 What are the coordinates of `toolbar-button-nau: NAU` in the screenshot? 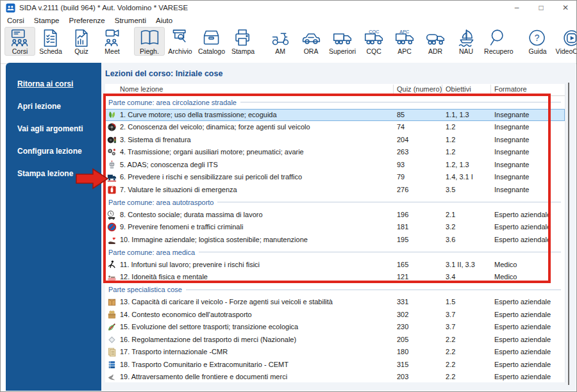 It's located at (466, 41).